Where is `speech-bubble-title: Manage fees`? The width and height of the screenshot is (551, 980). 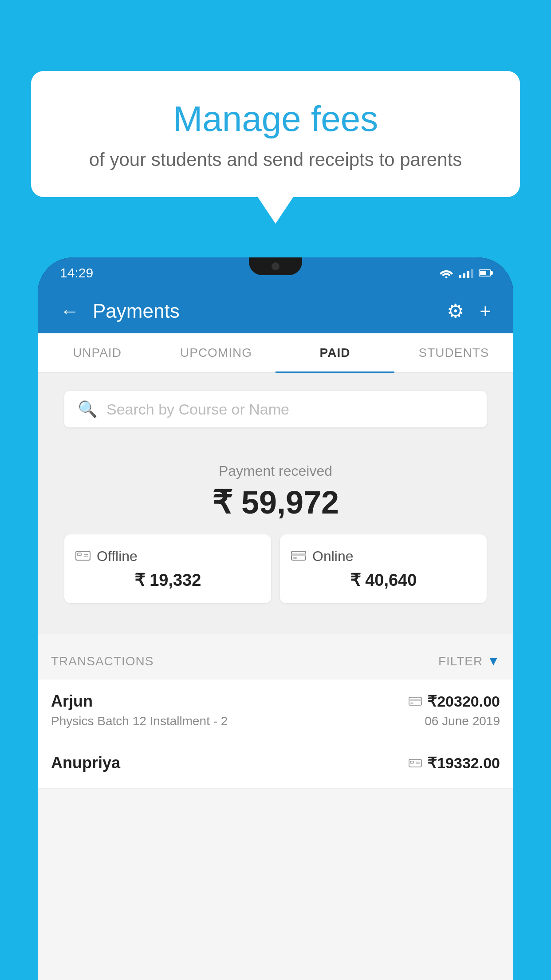 speech-bubble-title: Manage fees is located at coordinates (276, 119).